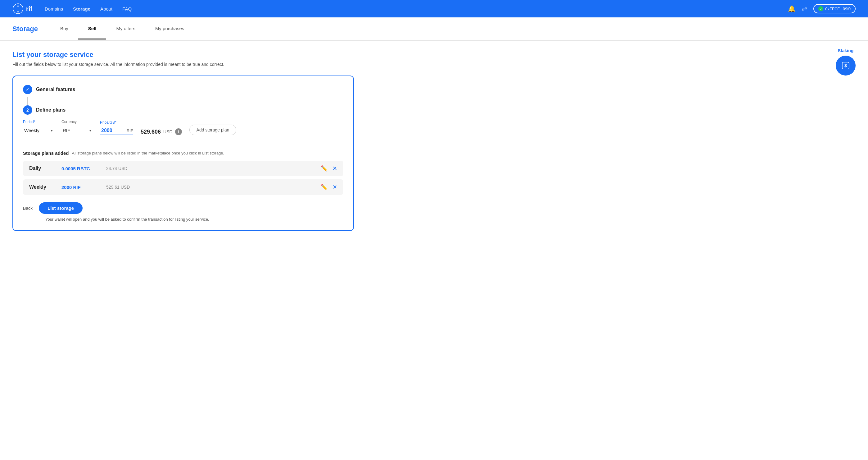 This screenshot has width=868, height=460. Describe the element at coordinates (846, 65) in the screenshot. I see `staking-button: $` at that location.